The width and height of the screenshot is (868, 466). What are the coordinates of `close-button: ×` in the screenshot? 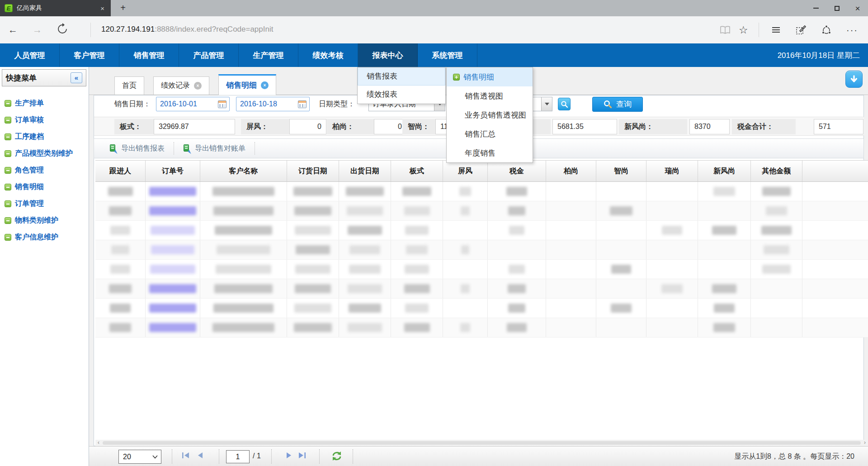 It's located at (858, 8).